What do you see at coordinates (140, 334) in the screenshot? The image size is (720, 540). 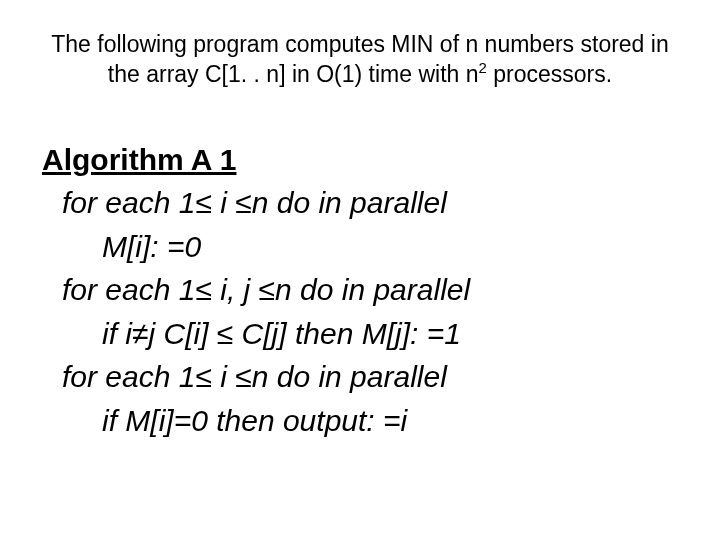 I see `neq-symbol: ≠` at bounding box center [140, 334].